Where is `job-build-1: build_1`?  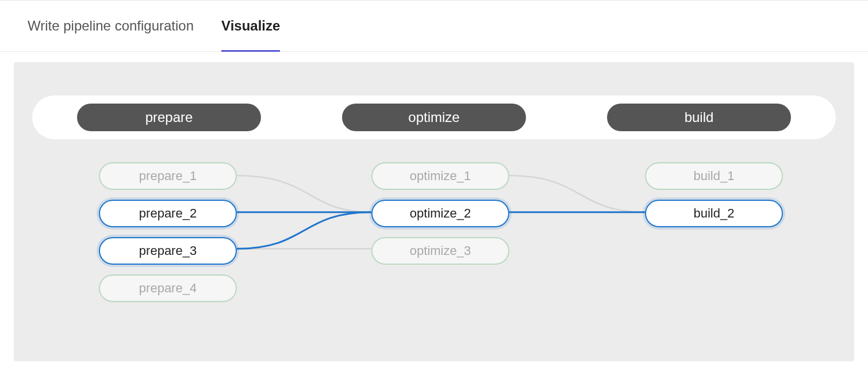 job-build-1: build_1 is located at coordinates (714, 176).